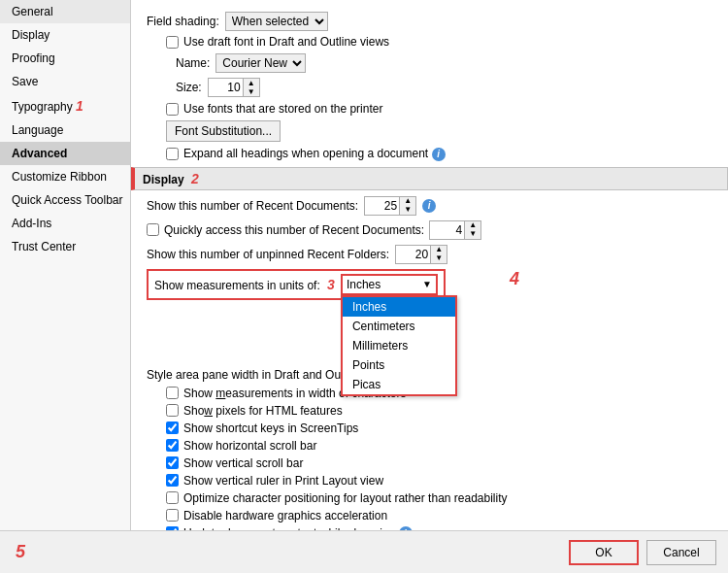  I want to click on ok-button: OK, so click(604, 553).